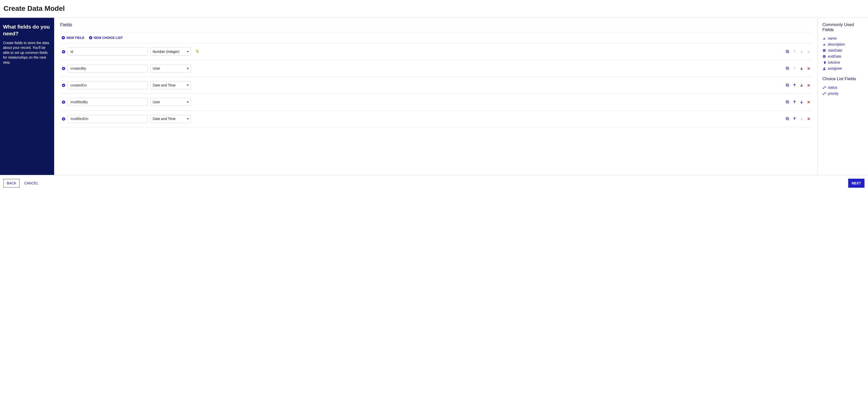  Describe the element at coordinates (197, 52) in the screenshot. I see `primary-key-icon` at that location.